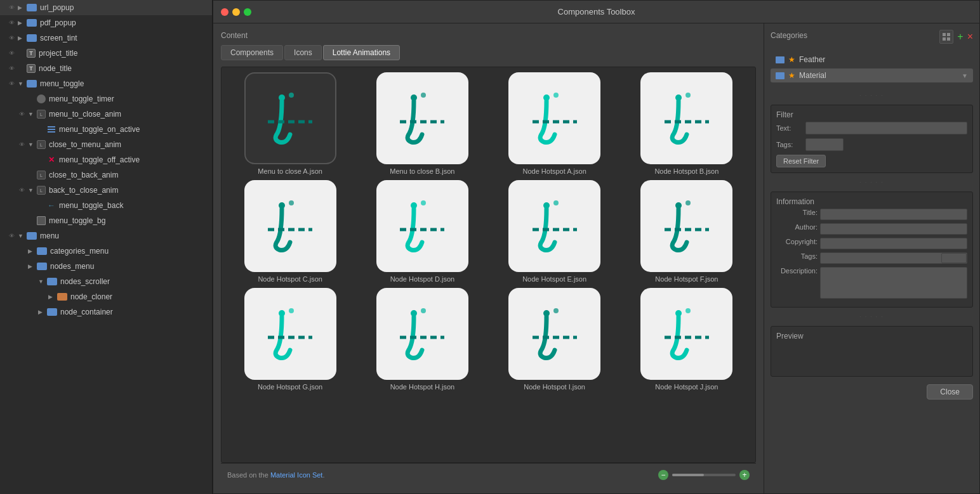 Image resolution: width=980 pixels, height=494 pixels. What do you see at coordinates (704, 475) in the screenshot?
I see `zoom-slider` at bounding box center [704, 475].